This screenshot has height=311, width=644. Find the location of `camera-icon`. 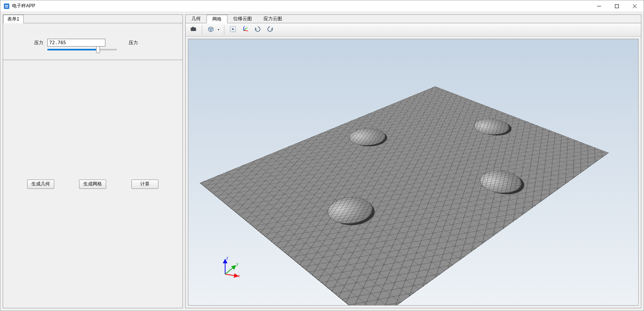

camera-icon is located at coordinates (193, 29).